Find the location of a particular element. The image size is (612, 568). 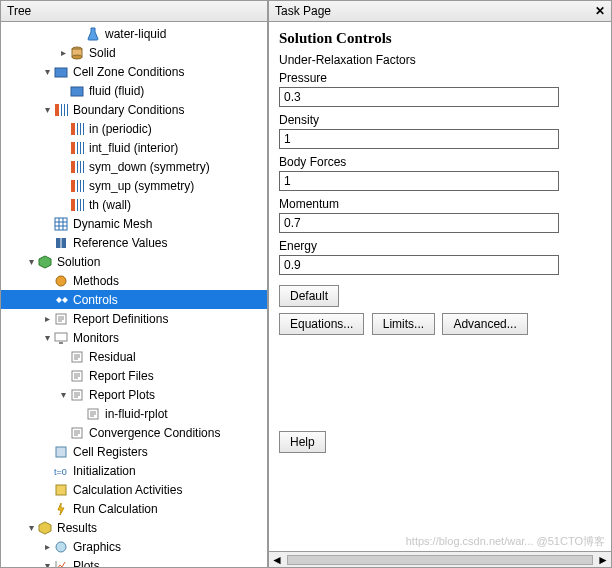

tree-node-label: Report Definitions is located at coordinates (120, 319).